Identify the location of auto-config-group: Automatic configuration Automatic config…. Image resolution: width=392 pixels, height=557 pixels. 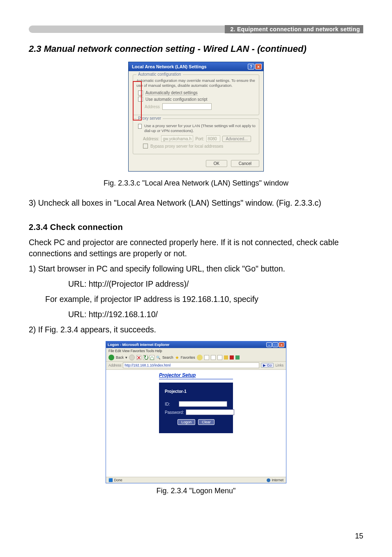
(196, 95).